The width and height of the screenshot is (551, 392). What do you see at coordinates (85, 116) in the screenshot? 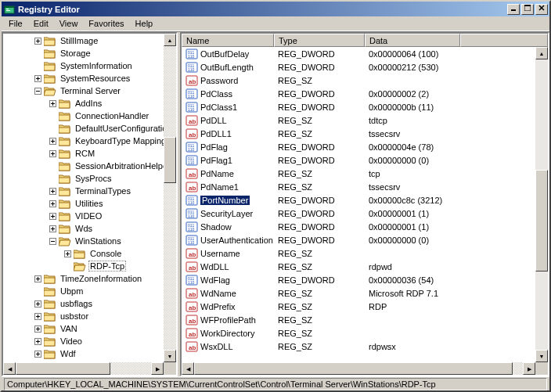
I see `tree-item: ConnectionHandler` at bounding box center [85, 116].